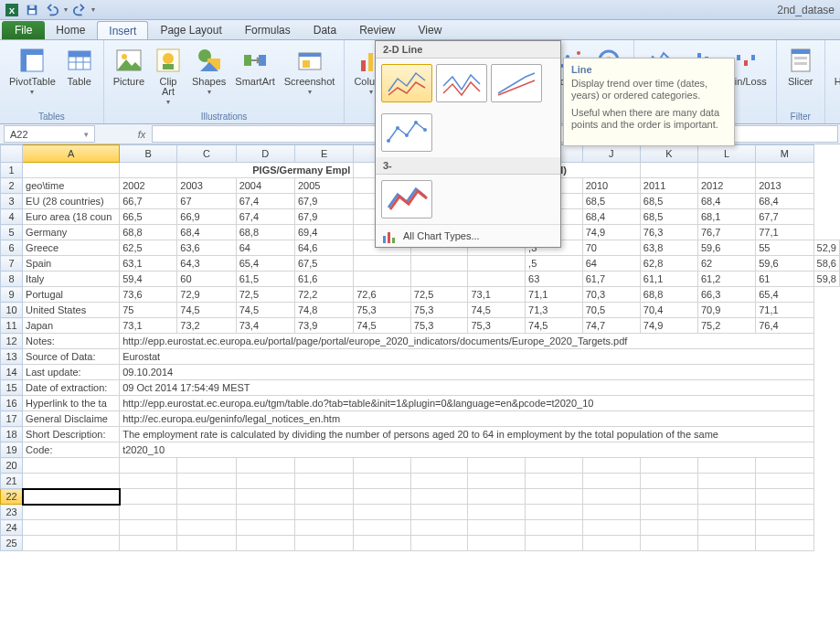 The width and height of the screenshot is (840, 618). Describe the element at coordinates (148, 311) in the screenshot. I see `cell: 75` at that location.